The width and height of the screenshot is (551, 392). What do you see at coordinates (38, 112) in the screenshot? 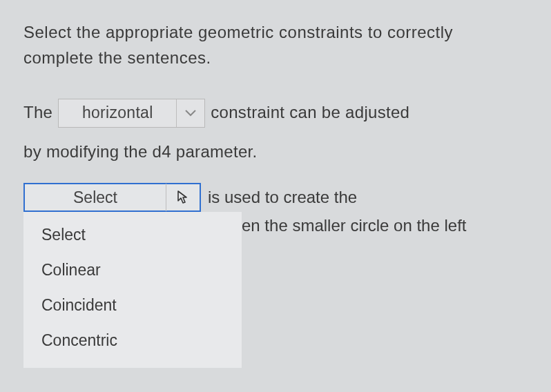
I see `sentence-1-before: The` at bounding box center [38, 112].